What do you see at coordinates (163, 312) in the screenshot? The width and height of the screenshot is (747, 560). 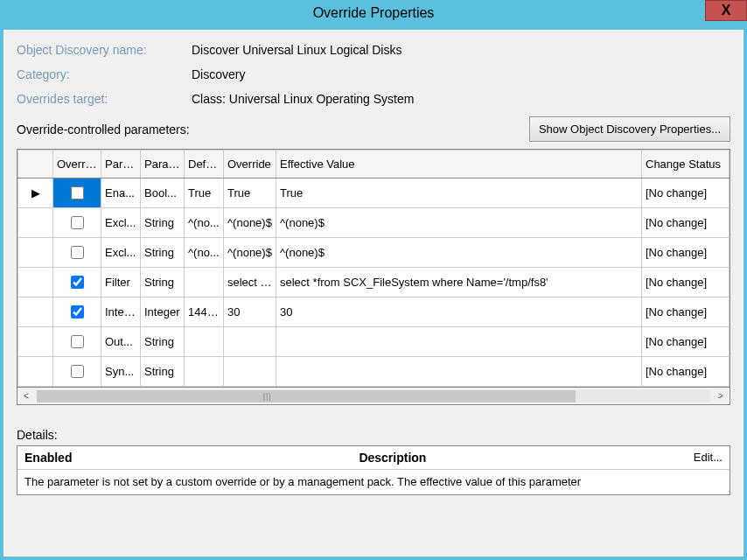 I see `cell-type: Integer` at bounding box center [163, 312].